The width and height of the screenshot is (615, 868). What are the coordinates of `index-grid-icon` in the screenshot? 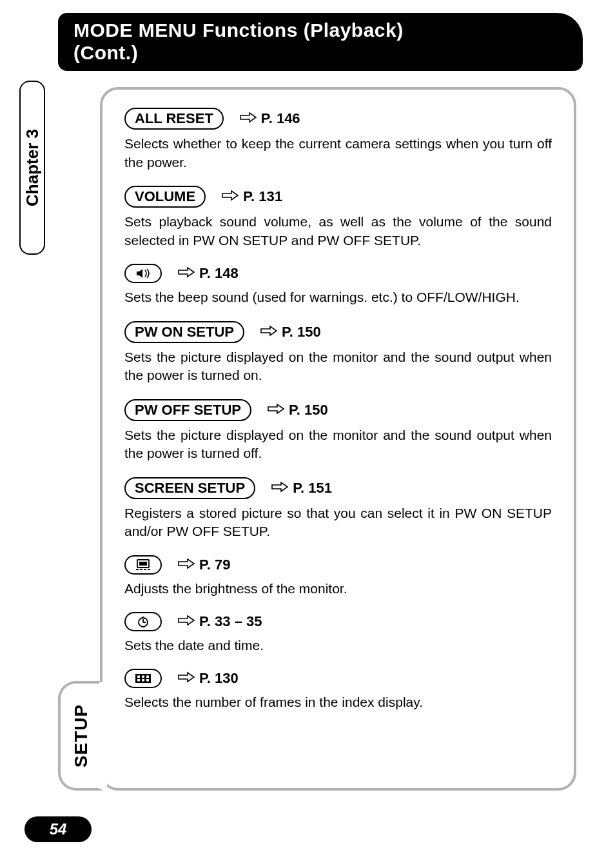 It's located at (143, 678).